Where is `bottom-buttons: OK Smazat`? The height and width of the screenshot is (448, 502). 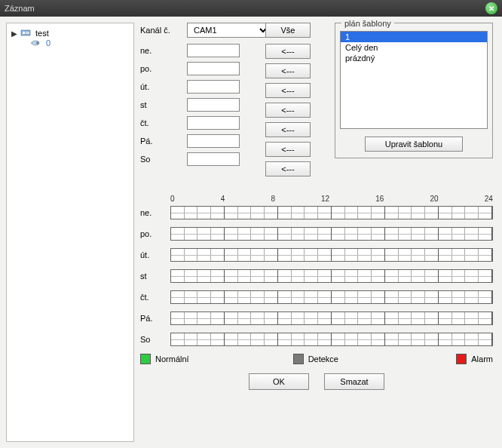 bottom-buttons: OK Smazat is located at coordinates (317, 382).